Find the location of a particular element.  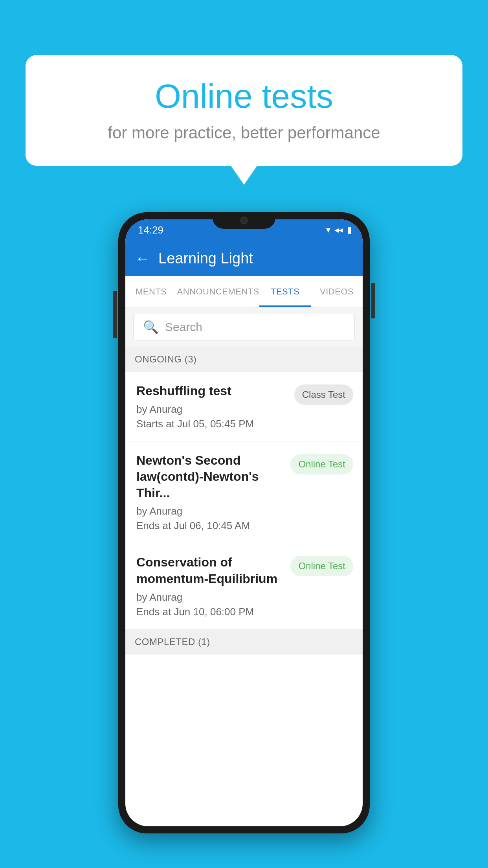

search-placeholder: Search is located at coordinates (184, 327).